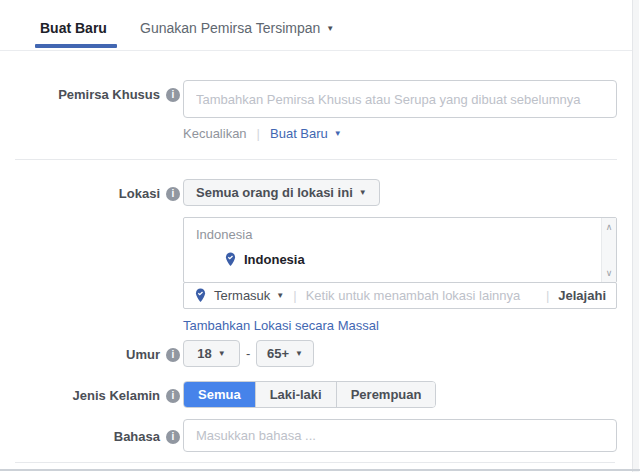  Describe the element at coordinates (400, 436) in the screenshot. I see `language-input` at that location.